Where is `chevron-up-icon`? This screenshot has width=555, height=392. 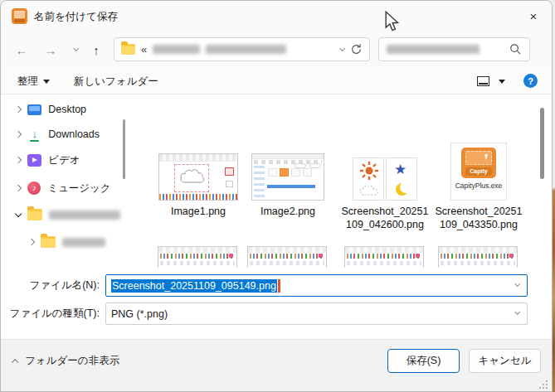 chevron-up-icon is located at coordinates (15, 363).